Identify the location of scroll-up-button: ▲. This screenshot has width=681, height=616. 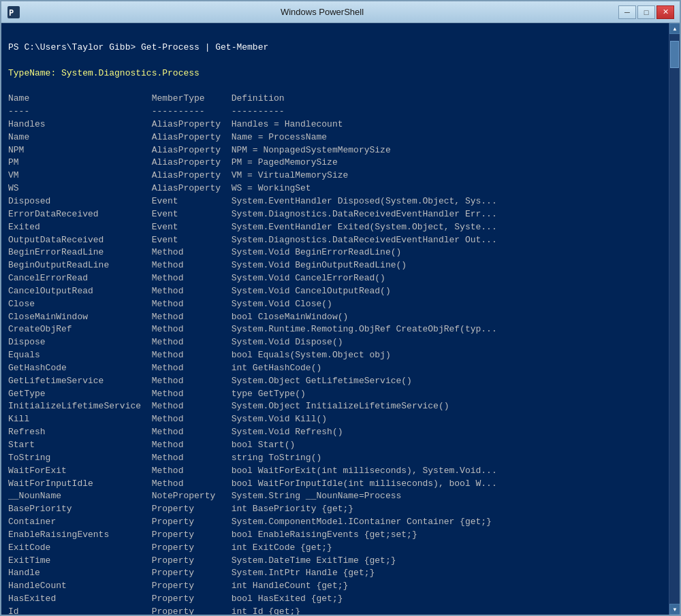
(674, 29).